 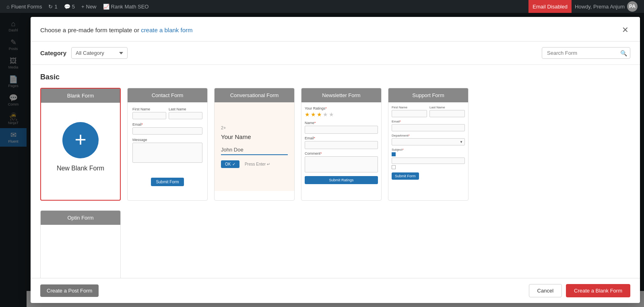 I want to click on first-name-label: First Name, so click(x=149, y=109).